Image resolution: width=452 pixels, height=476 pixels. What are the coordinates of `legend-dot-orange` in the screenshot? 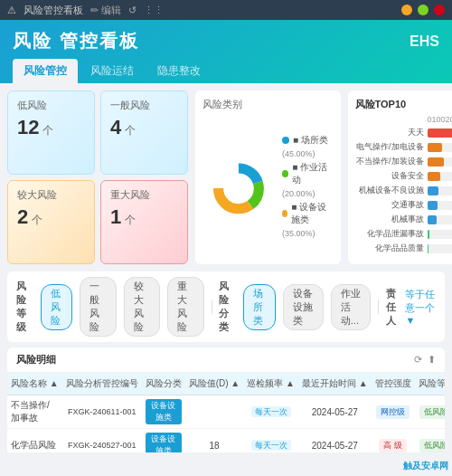 It's located at (285, 214).